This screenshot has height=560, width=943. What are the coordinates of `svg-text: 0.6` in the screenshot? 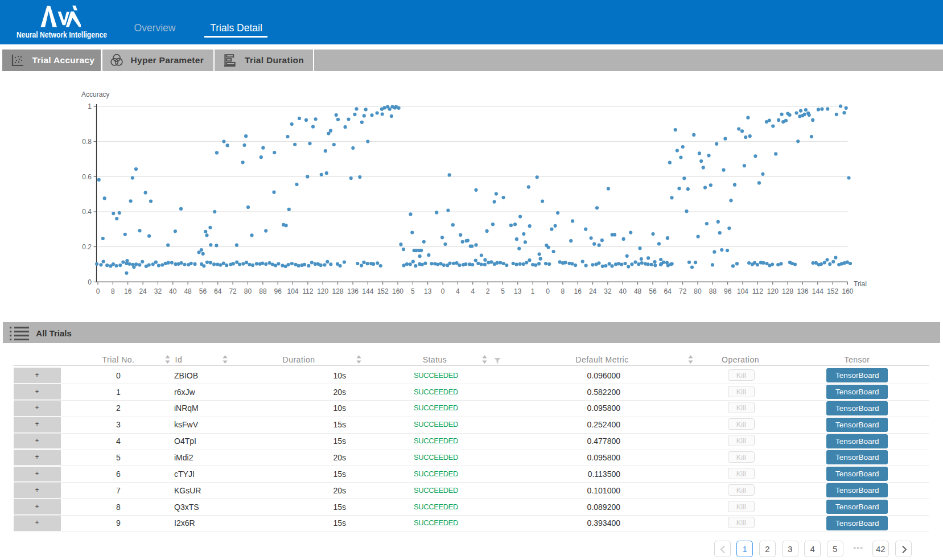 It's located at (87, 177).